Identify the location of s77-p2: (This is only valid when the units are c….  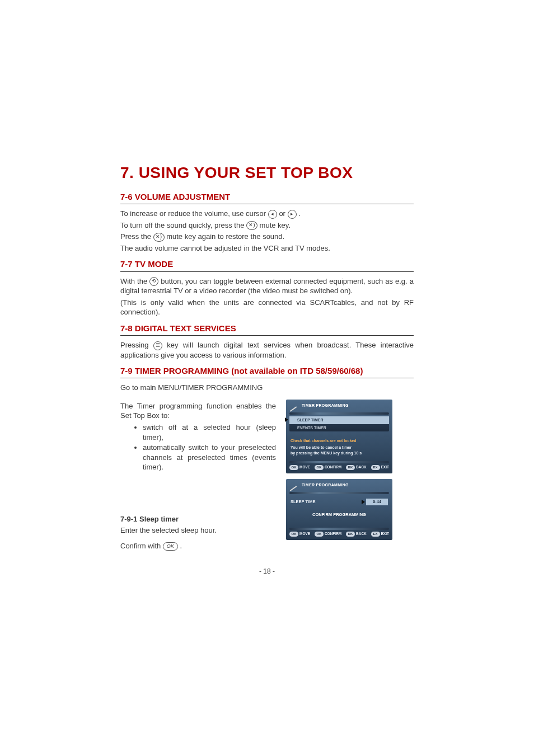
(267, 308).